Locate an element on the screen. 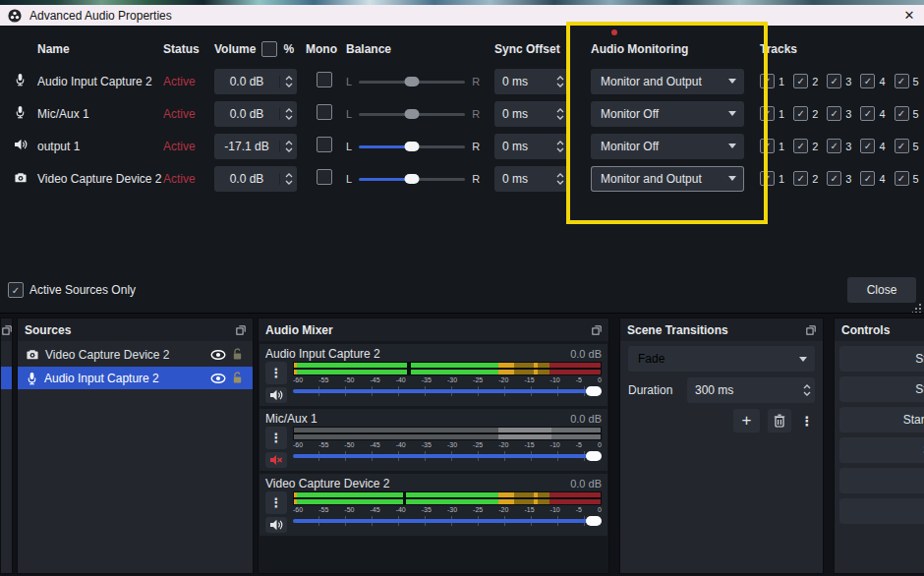 This screenshot has width=924, height=576. duration-input: 300 ms is located at coordinates (751, 390).